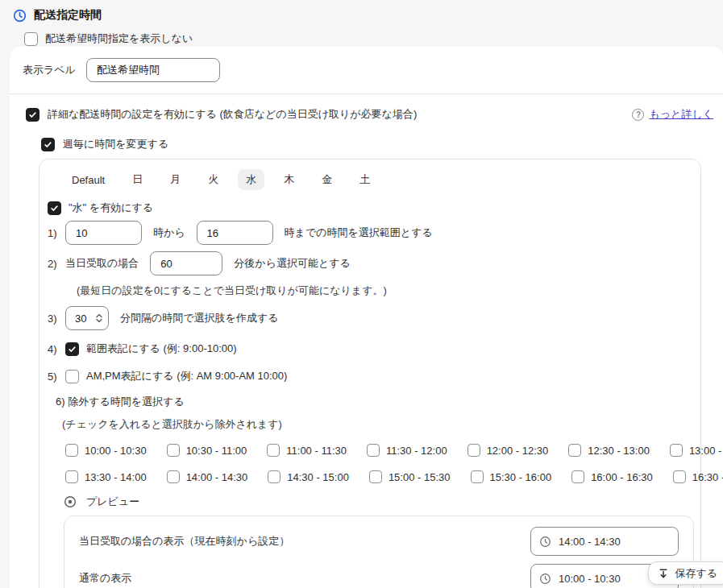  What do you see at coordinates (187, 376) in the screenshot?
I see `ampm-notation-label: AM,PM表記にする (例: AM 9:00-AM 10:00)` at bounding box center [187, 376].